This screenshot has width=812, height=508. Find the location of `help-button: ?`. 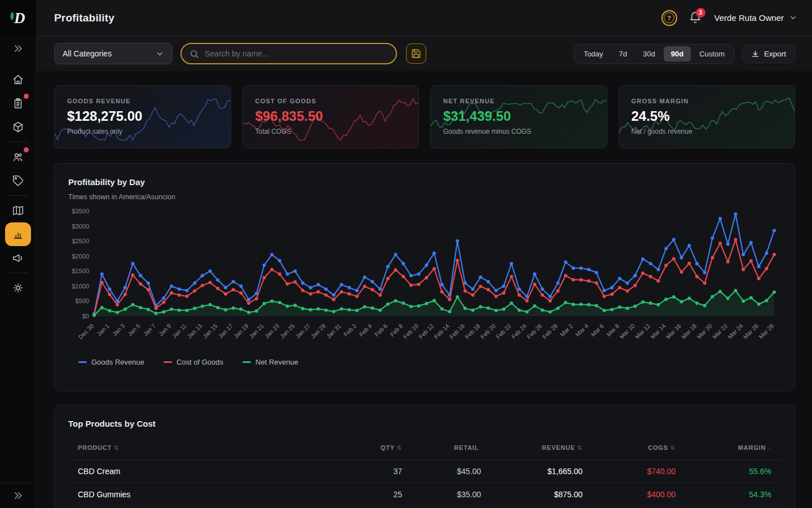

help-button: ? is located at coordinates (669, 18).